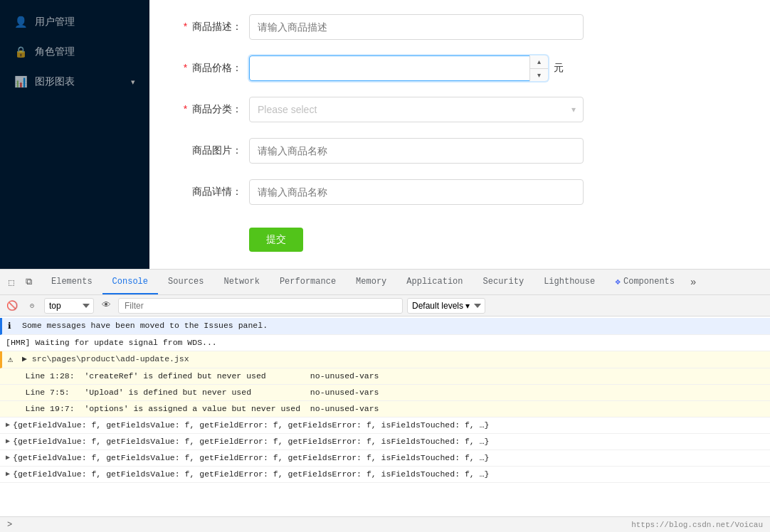  Describe the element at coordinates (21, 82) in the screenshot. I see `chart-icon: 📊` at that location.